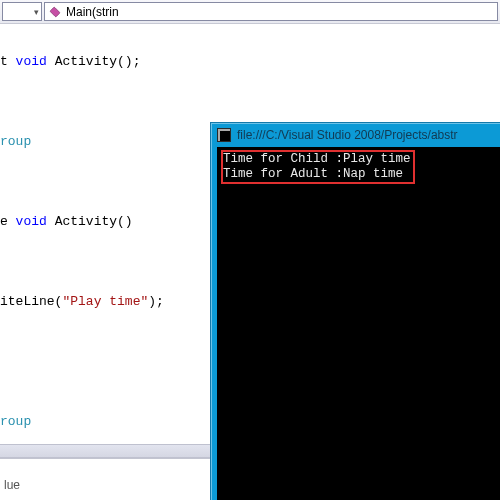 This screenshot has height=500, width=500. What do you see at coordinates (356, 135) in the screenshot?
I see `console-titlebar: file:///C:/Visual Studio 2008/Projects/a…` at bounding box center [356, 135].